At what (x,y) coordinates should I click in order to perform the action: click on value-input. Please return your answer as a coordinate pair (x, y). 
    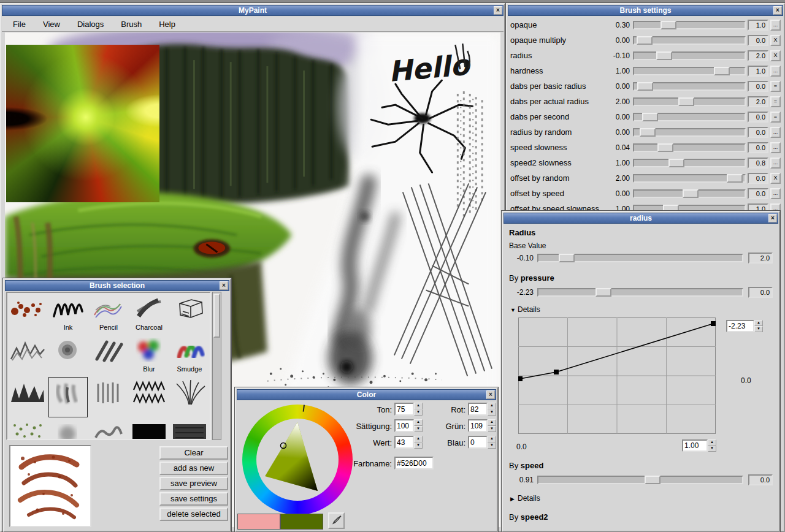
    Looking at the image, I should click on (404, 443).